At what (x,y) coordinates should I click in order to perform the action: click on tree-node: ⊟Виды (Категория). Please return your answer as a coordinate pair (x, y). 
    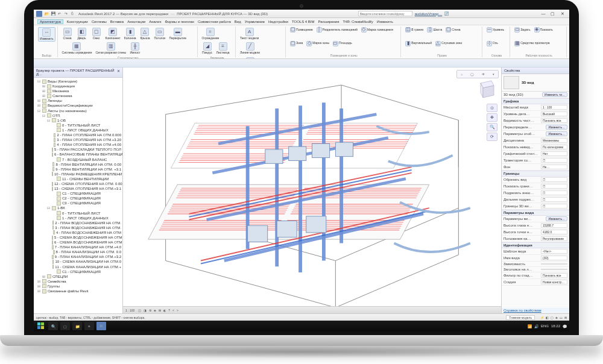
    Looking at the image, I should click on (78, 81).